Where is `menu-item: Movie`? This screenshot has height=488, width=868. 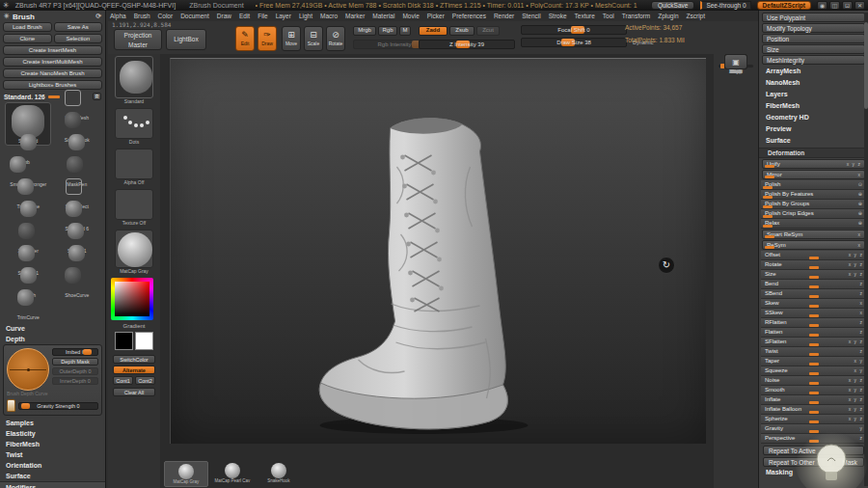 menu-item: Movie is located at coordinates (411, 15).